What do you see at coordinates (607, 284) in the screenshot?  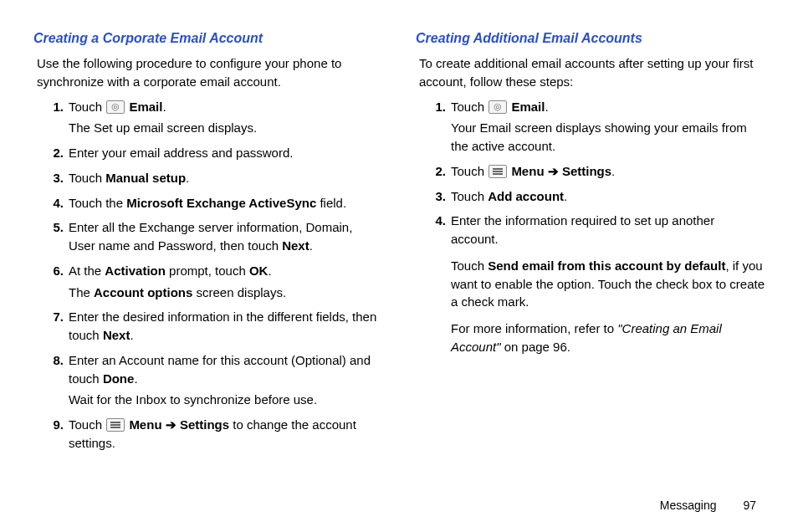 I see `step-para: Touch Send email from this account by de…` at bounding box center [607, 284].